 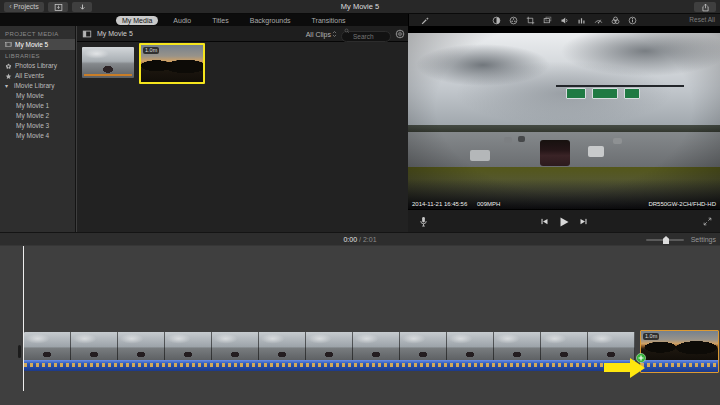 What do you see at coordinates (8, 44) in the screenshot?
I see `filmstrip-icon` at bounding box center [8, 44].